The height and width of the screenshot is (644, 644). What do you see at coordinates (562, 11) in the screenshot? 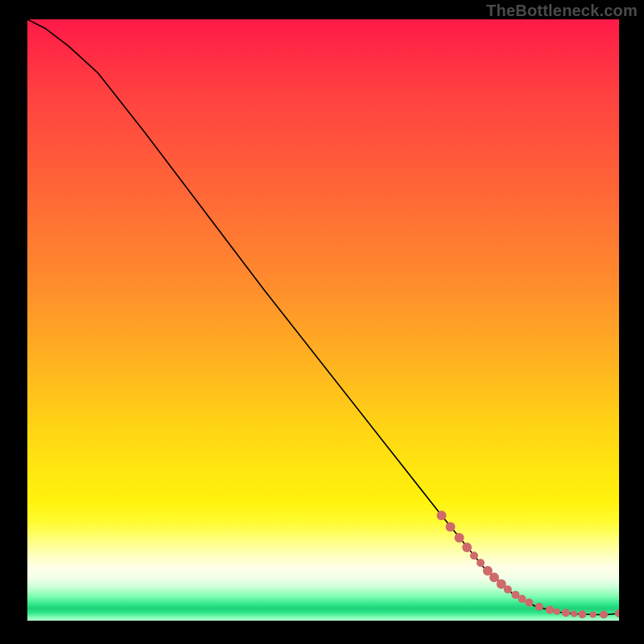
I see `watermark-text: TheBottleneck.com` at bounding box center [562, 11].